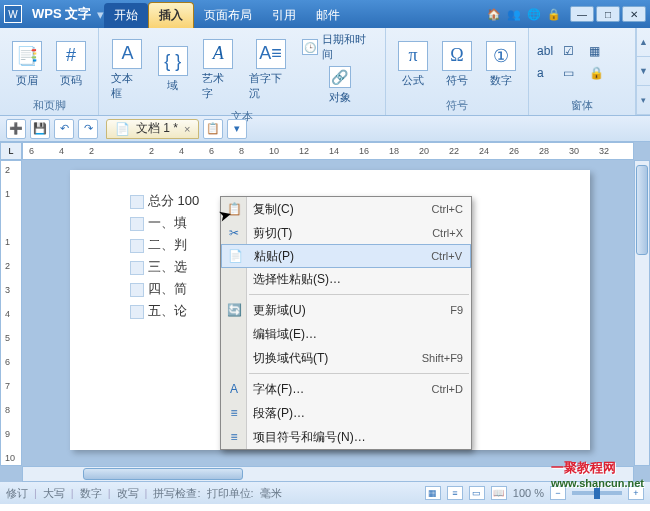  What do you see at coordinates (8, 170) in the screenshot?
I see `ruler-tick: 2` at bounding box center [8, 170].